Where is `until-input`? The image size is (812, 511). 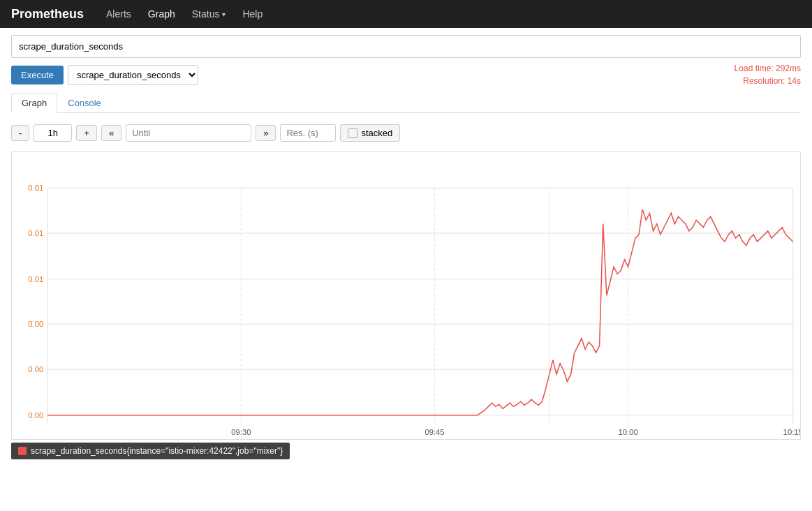
until-input is located at coordinates (189, 133).